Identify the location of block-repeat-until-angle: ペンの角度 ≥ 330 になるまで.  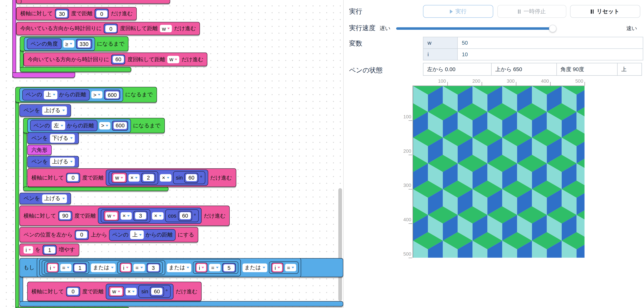
(74, 44).